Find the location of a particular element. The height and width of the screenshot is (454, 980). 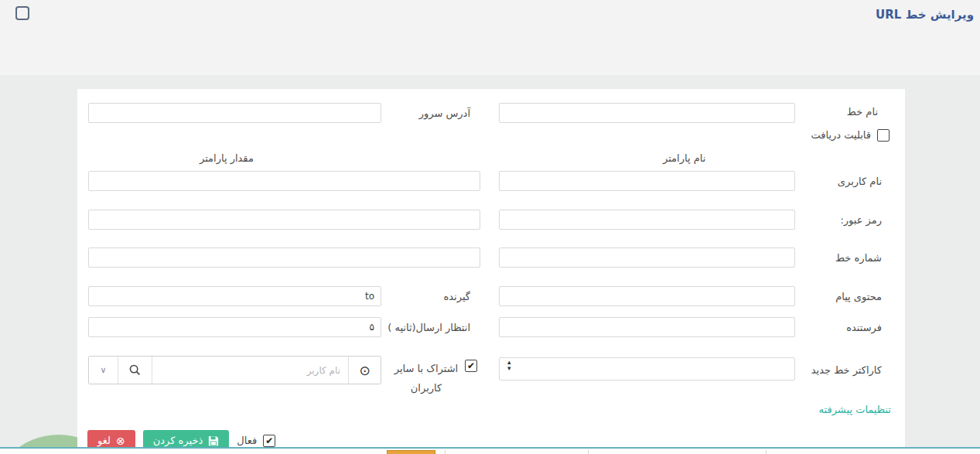

user-search-button is located at coordinates (135, 370).